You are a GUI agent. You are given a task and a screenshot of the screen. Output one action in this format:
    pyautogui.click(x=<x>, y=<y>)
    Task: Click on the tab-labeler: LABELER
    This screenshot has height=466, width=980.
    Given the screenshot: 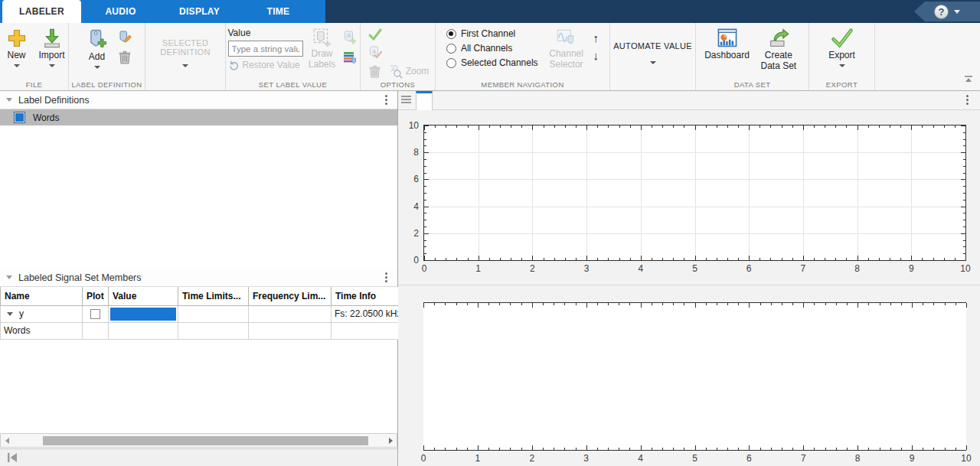 What is the action you would take?
    pyautogui.click(x=41, y=11)
    